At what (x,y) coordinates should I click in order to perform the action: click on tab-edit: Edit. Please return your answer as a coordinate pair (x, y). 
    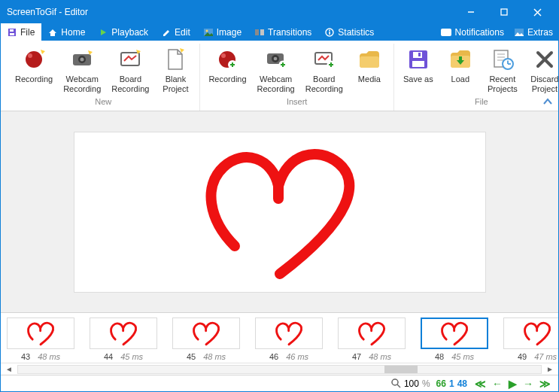
    Looking at the image, I should click on (176, 32).